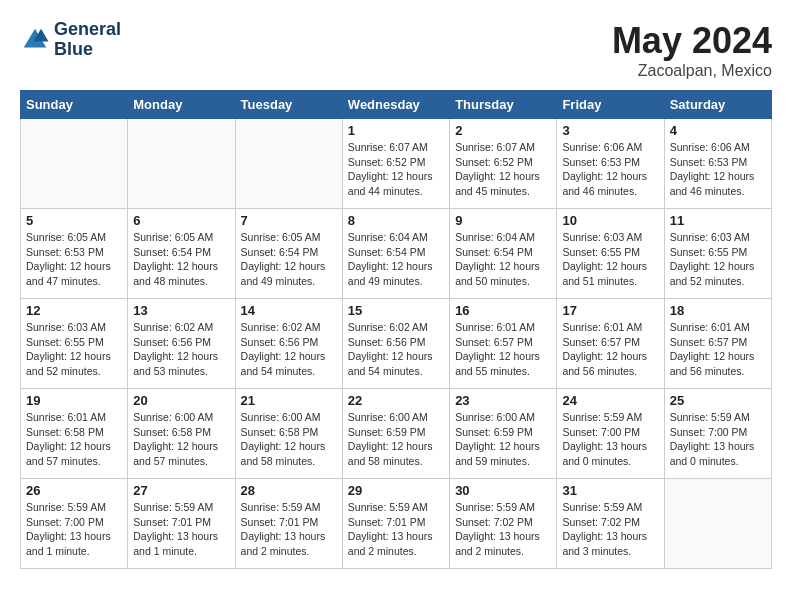 This screenshot has height=612, width=792. I want to click on calendar-cell: 21Sunrise: 6:00 AM Sunset: 6:58 PM Dayli…, so click(288, 434).